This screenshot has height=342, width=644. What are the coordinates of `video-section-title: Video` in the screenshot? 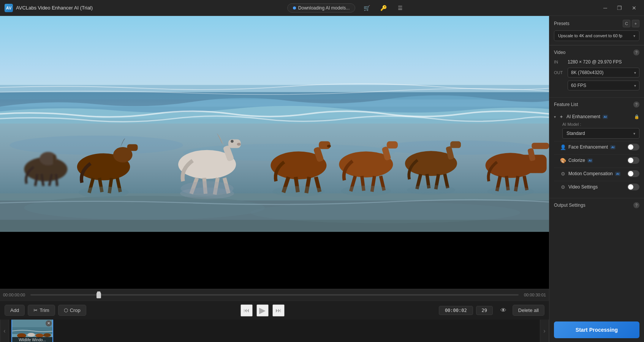 It's located at (560, 52).